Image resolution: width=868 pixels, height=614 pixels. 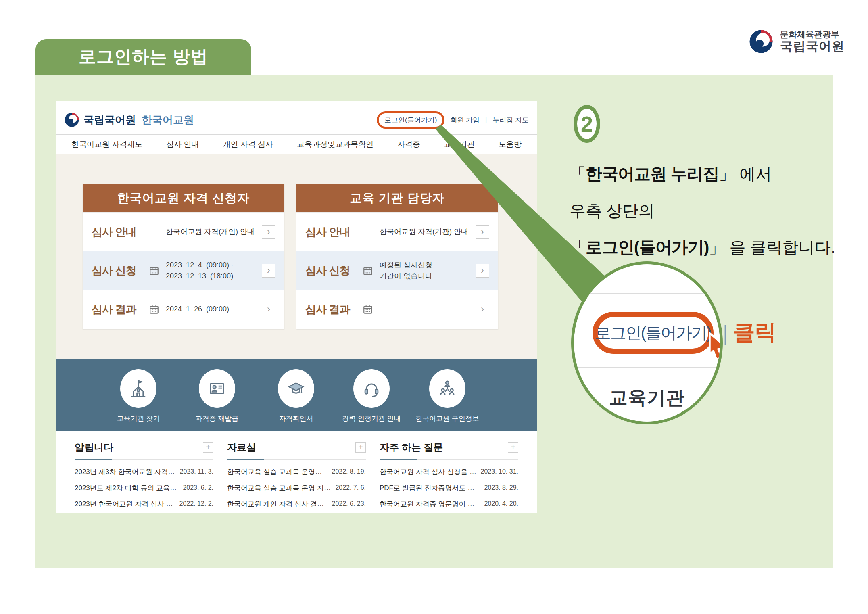 I want to click on card-institution: 교육 기관 담당자 심사 안내 한국어교원 자격(기관) 안내 › 심사 신청 …, so click(x=397, y=257).